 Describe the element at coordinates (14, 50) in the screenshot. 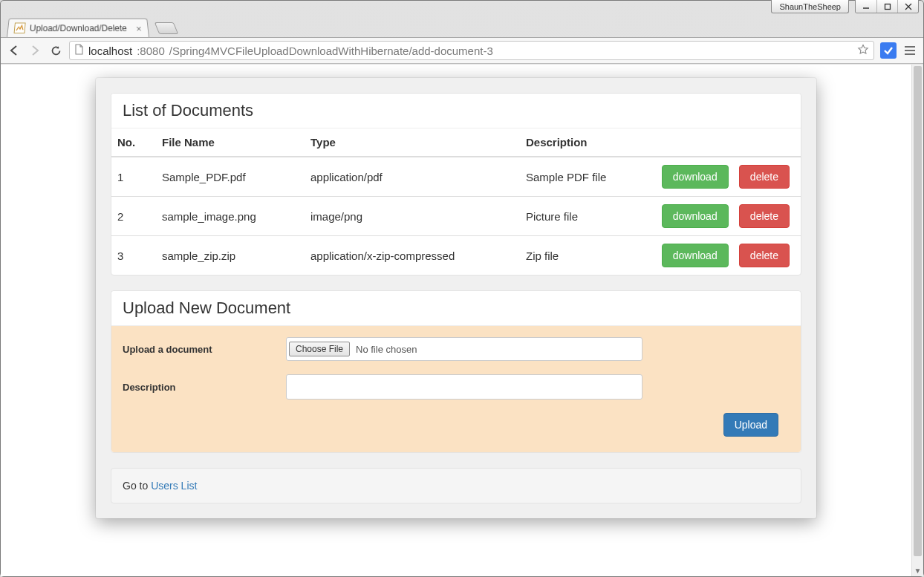

I see `back-button` at that location.